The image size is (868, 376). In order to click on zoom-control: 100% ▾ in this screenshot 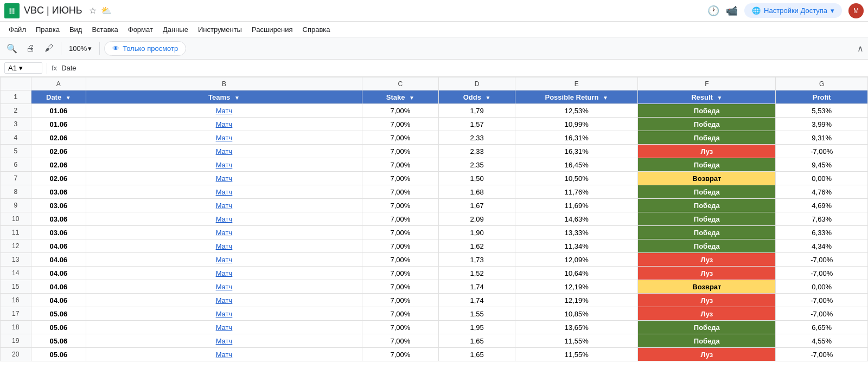, I will do `click(80, 49)`.